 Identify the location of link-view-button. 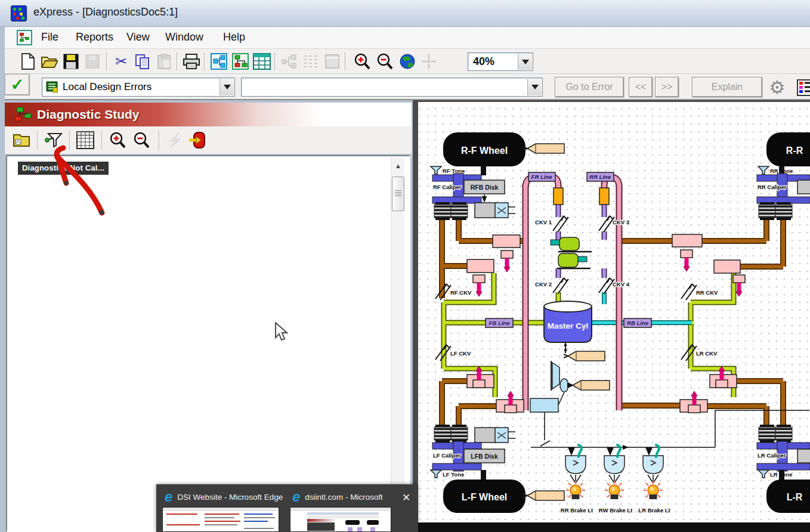
(289, 61).